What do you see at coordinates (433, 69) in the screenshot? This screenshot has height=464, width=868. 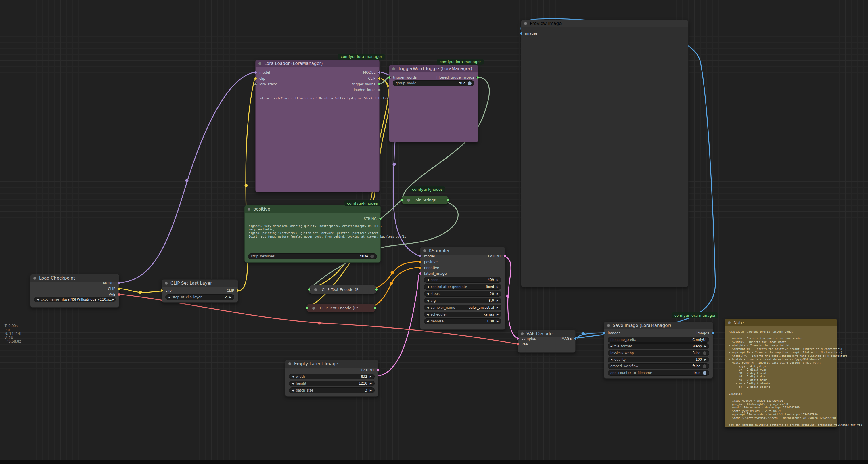 I see `node-header: TriggerWord Toggle (LoraManager)` at bounding box center [433, 69].